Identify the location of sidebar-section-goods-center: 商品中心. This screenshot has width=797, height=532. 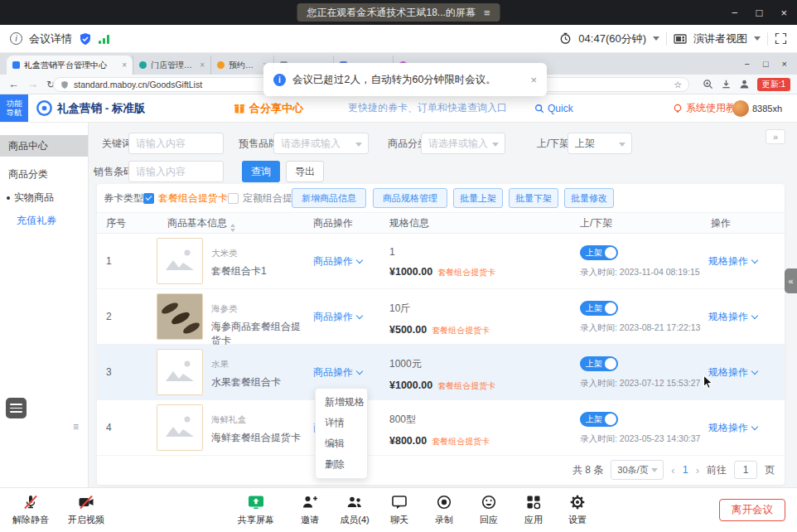
(44, 146).